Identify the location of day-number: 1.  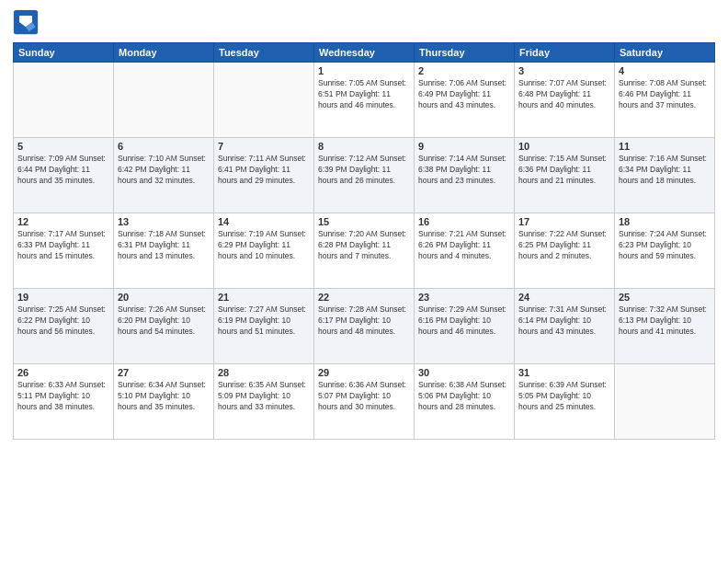
(364, 71).